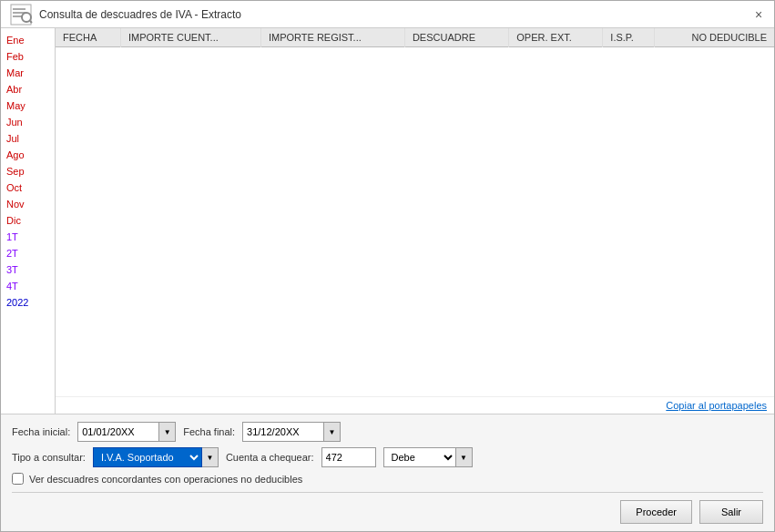 The image size is (775, 532). Describe the element at coordinates (388, 432) in the screenshot. I see `date-row: Fecha inicial: ▼ Fecha final: ▼` at that location.